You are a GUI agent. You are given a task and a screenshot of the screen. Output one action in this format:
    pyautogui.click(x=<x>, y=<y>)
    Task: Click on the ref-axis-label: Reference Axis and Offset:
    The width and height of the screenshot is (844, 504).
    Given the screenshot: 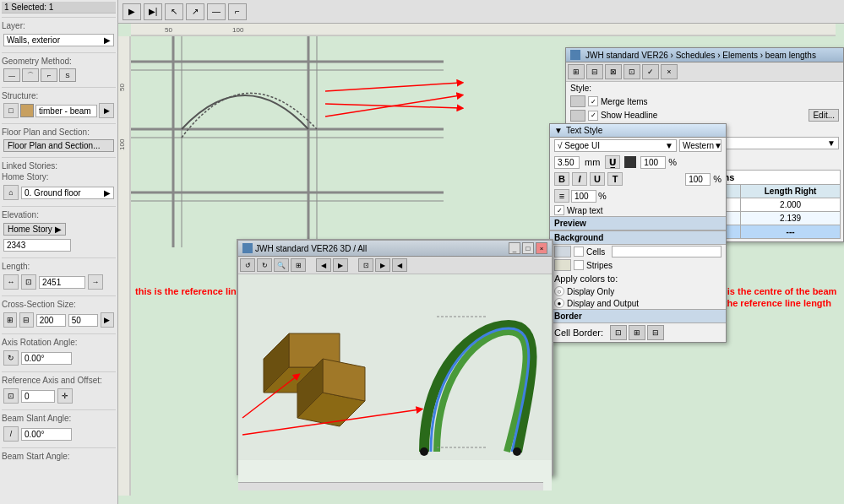 What is the action you would take?
    pyautogui.click(x=59, y=380)
    